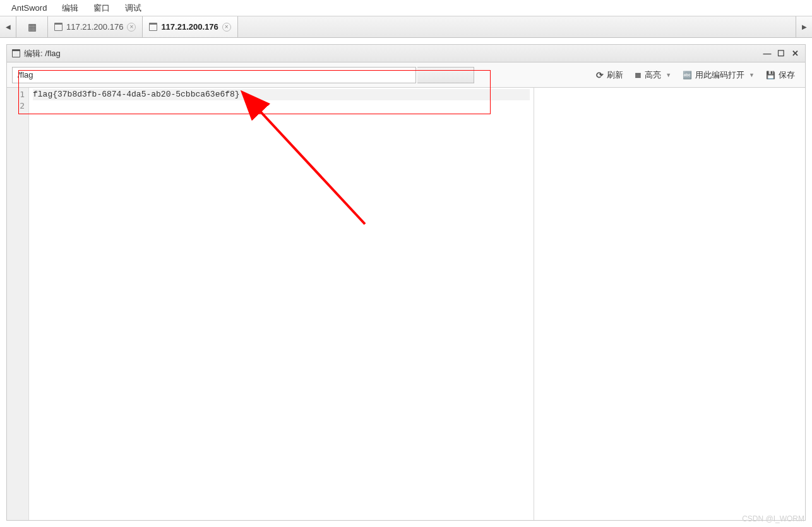 The height and width of the screenshot is (527, 812). Describe the element at coordinates (190, 27) in the screenshot. I see `tab-1: 117.21.200.176 ×` at that location.